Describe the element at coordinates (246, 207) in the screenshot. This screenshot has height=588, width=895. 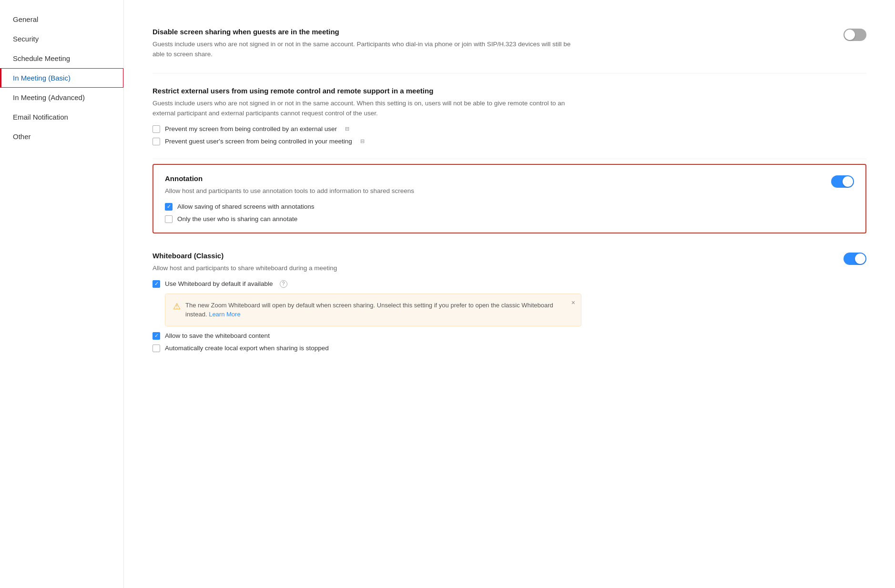
I see `checkbox-label-allow-saving-annotations: Allow saving of shared screens with anno…` at that location.